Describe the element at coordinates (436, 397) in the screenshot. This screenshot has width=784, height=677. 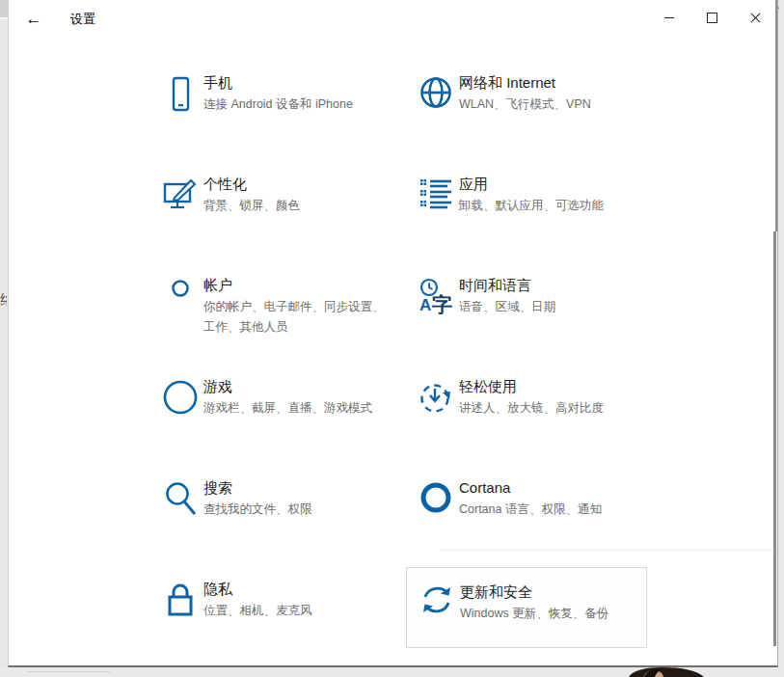
I see `ease-of-access-icon` at that location.